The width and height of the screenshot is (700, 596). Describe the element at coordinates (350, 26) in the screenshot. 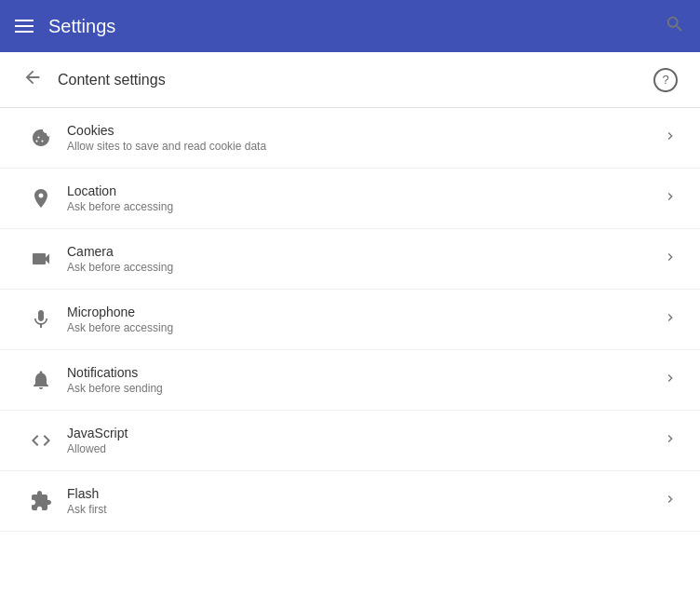

I see `app-bar: Settings` at that location.